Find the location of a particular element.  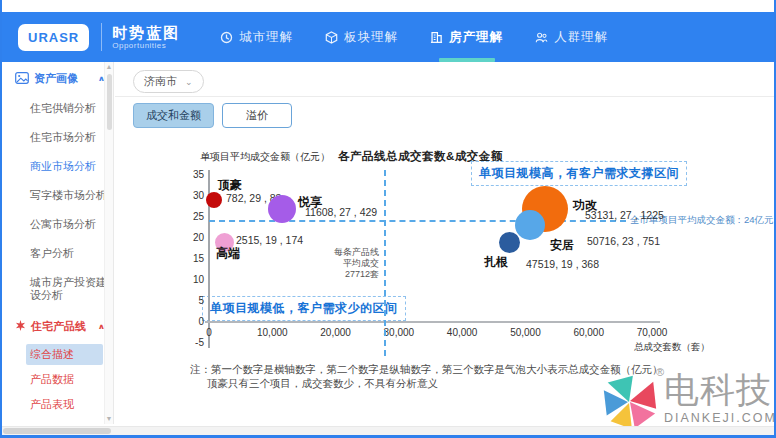

app-header: URASR 时势蓝图 Opportunities 城市理解板块理解房产理解人群理… is located at coordinates (388, 37).